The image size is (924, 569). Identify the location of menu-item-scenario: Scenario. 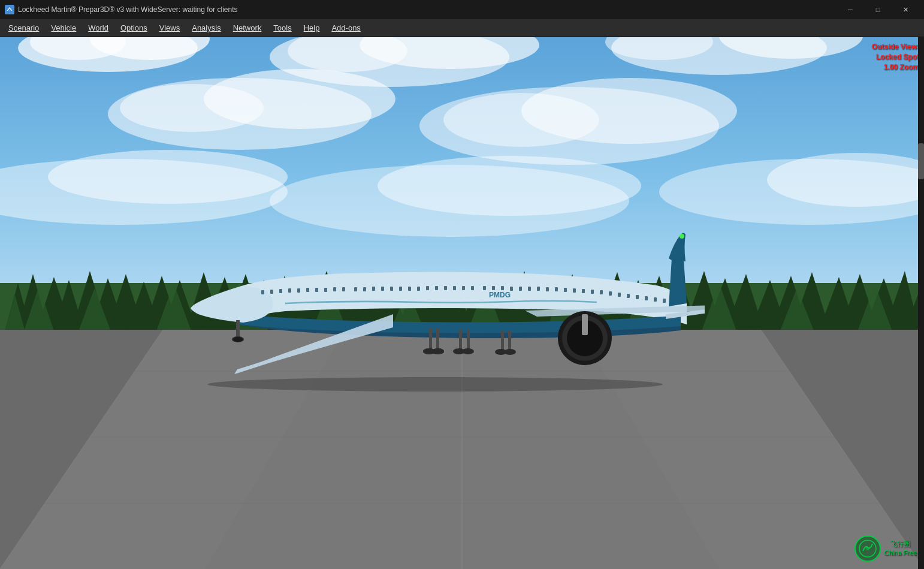
(24, 28).